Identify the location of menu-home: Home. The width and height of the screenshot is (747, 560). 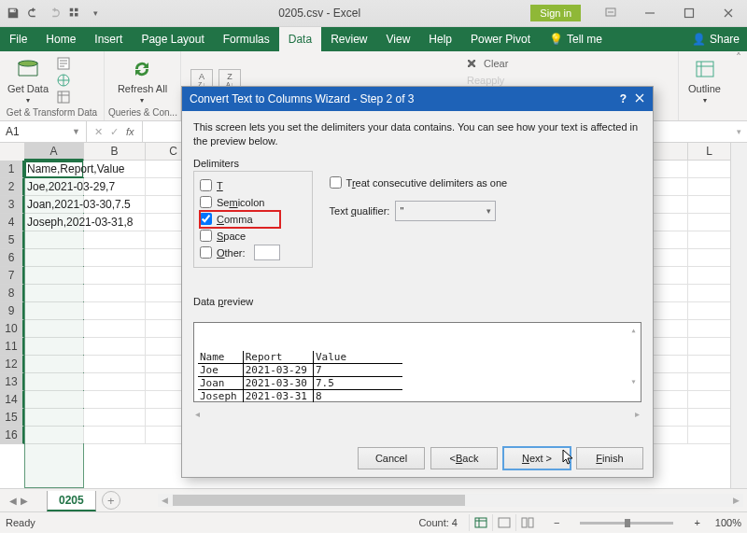
(61, 39).